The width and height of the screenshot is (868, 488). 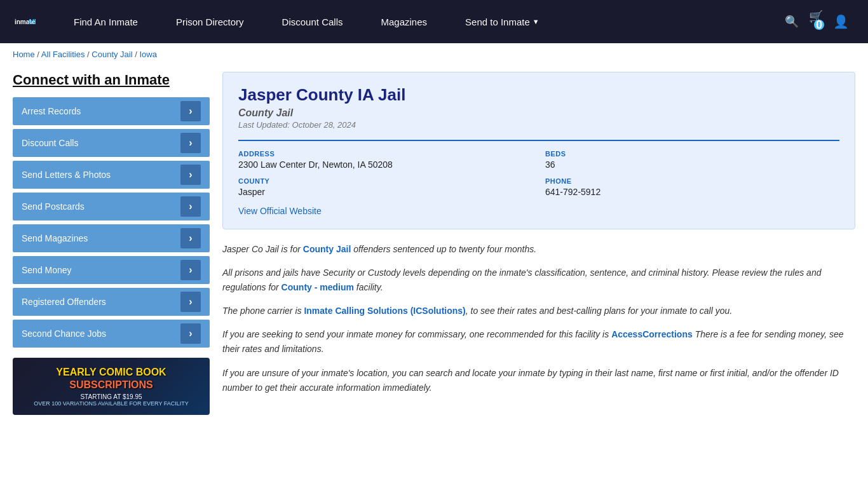 What do you see at coordinates (111, 270) in the screenshot?
I see `sidebar-item-send-money: Send Money ›` at bounding box center [111, 270].